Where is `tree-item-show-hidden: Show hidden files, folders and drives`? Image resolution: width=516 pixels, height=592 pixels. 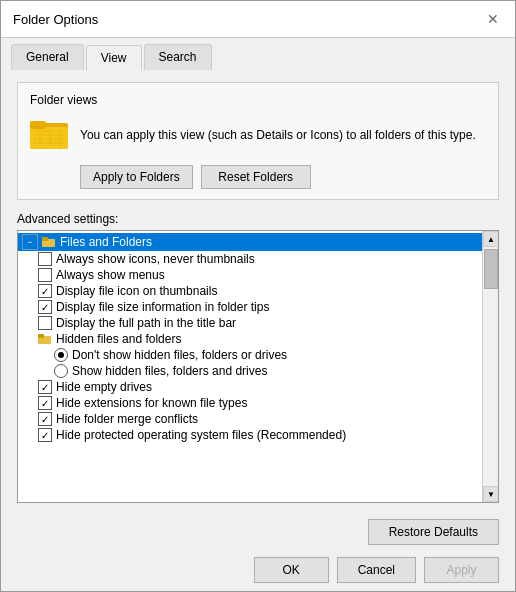
tree-item-show-hidden: Show hidden files, folders and drives is located at coordinates (250, 371).